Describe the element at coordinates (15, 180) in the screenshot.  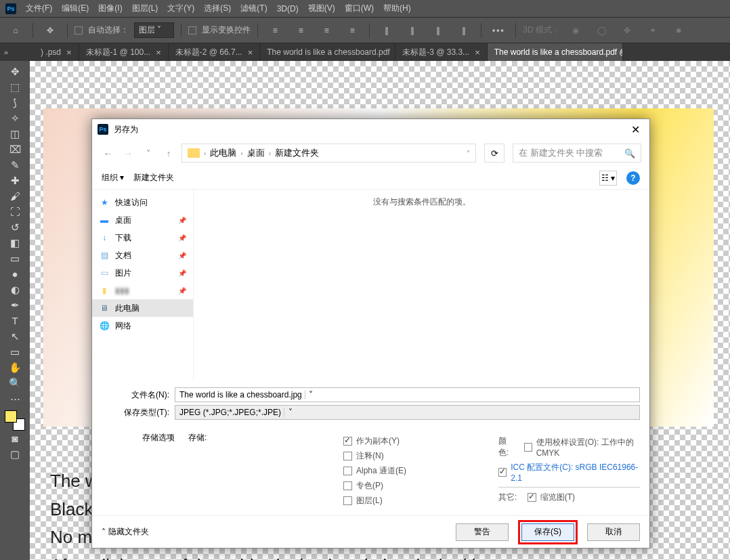
I see `heal-tool-icon: ✚` at that location.